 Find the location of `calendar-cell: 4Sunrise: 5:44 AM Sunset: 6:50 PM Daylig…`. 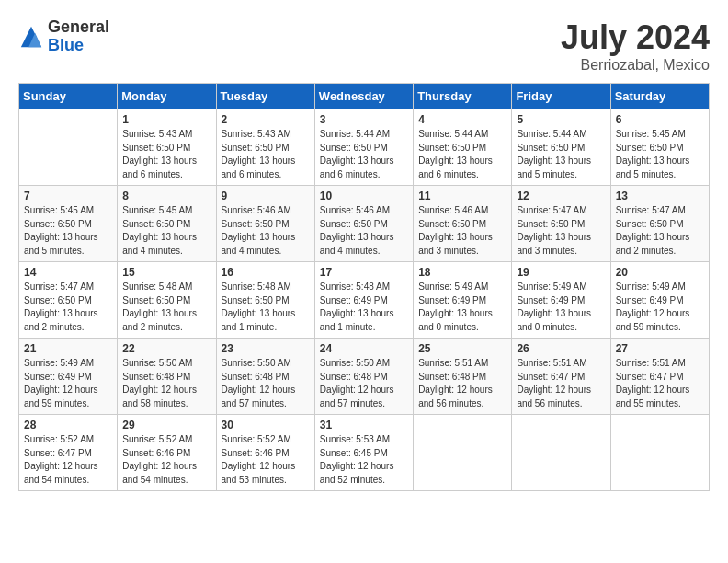

calendar-cell: 4Sunrise: 5:44 AM Sunset: 6:50 PM Daylig… is located at coordinates (463, 147).